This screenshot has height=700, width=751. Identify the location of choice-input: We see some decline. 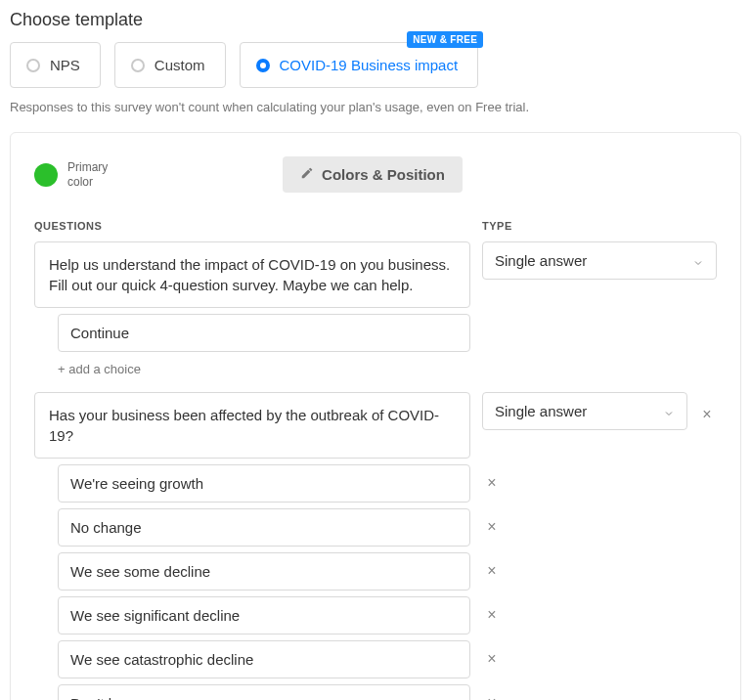
(264, 571).